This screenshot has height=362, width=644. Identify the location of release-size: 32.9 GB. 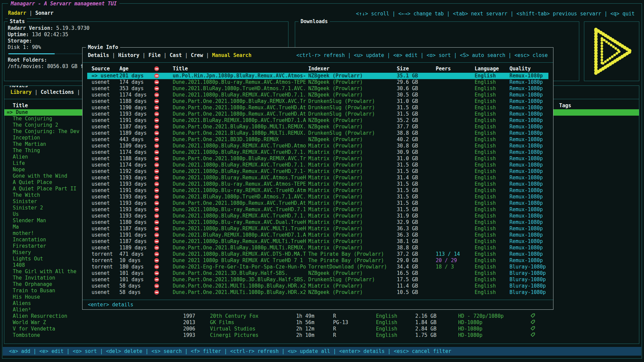
(416, 223).